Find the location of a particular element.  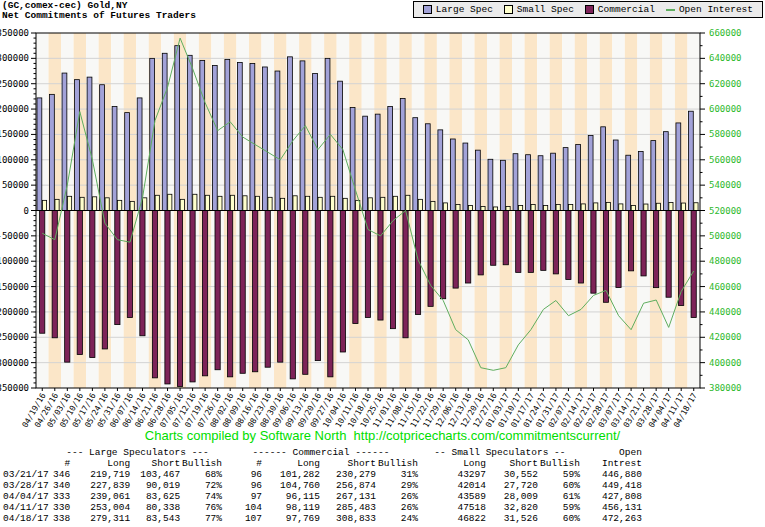

table-cell: 285,483 is located at coordinates (349, 508).